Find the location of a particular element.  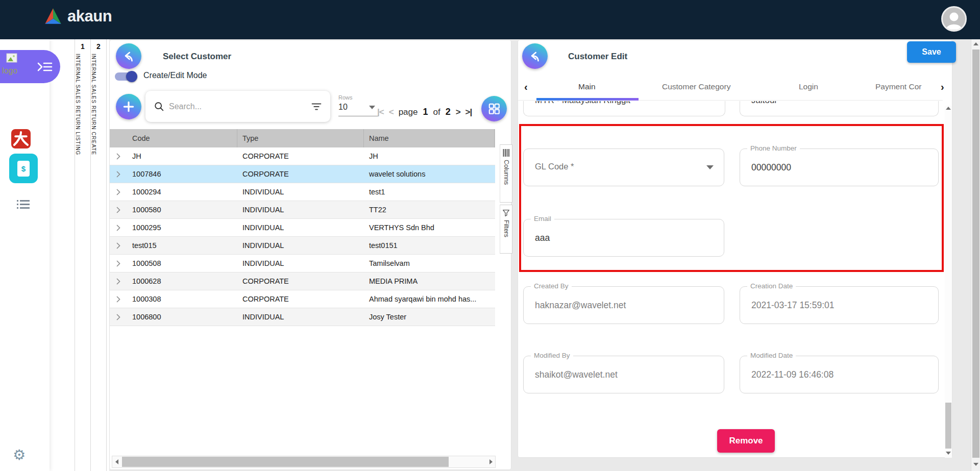

invoice-app-icon: $ is located at coordinates (23, 168).